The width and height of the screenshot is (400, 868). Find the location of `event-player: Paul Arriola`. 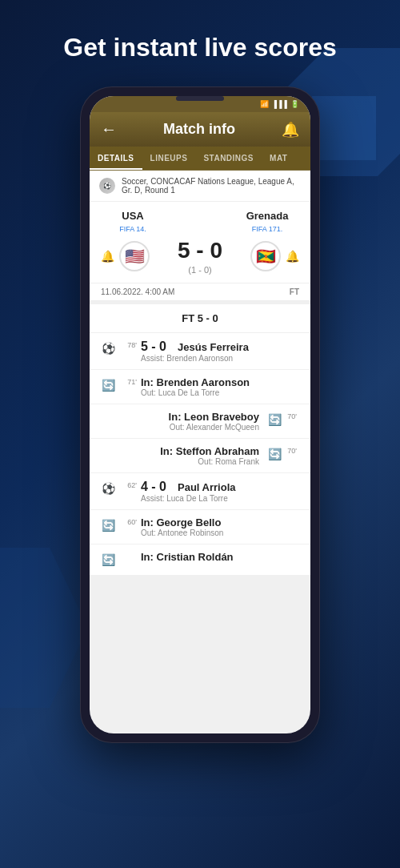

event-player: Paul Arriola is located at coordinates (206, 487).